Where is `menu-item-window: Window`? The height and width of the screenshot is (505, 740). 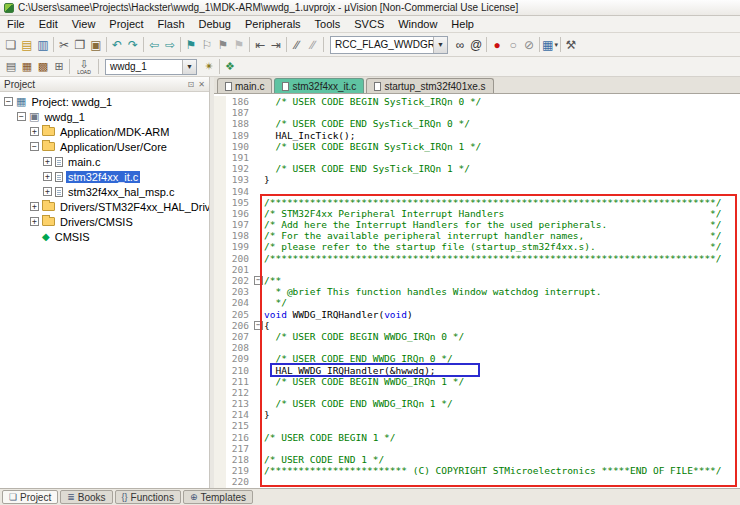
menu-item-window: Window is located at coordinates (418, 24).